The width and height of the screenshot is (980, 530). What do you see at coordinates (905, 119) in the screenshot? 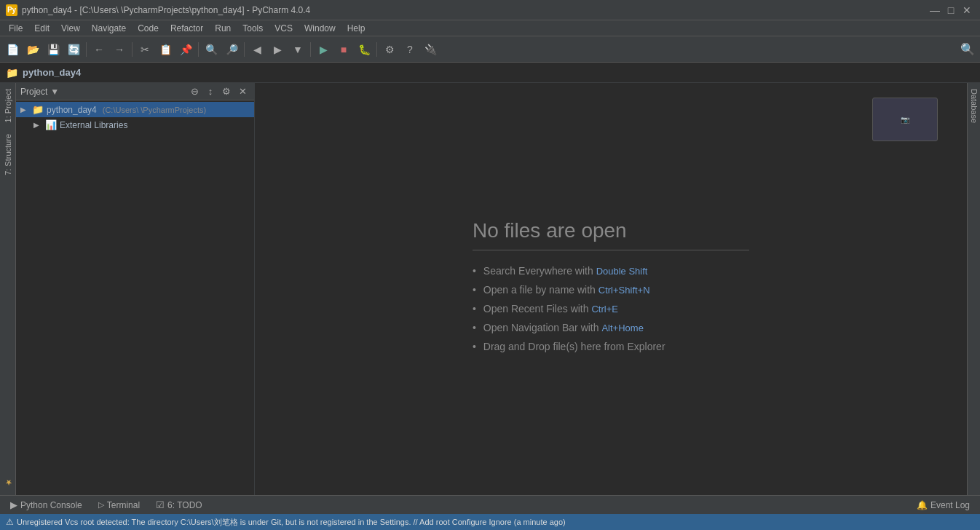
I see `promo-image: 📷` at bounding box center [905, 119].